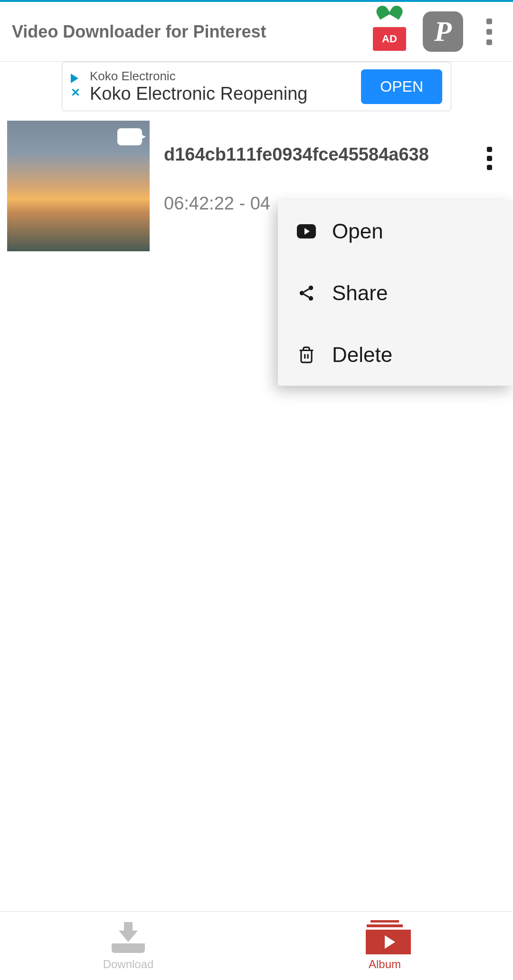 This screenshot has height=980, width=513. Describe the element at coordinates (328, 155) in the screenshot. I see `video-filename: d164cb111fe0934fce45584a638` at that location.